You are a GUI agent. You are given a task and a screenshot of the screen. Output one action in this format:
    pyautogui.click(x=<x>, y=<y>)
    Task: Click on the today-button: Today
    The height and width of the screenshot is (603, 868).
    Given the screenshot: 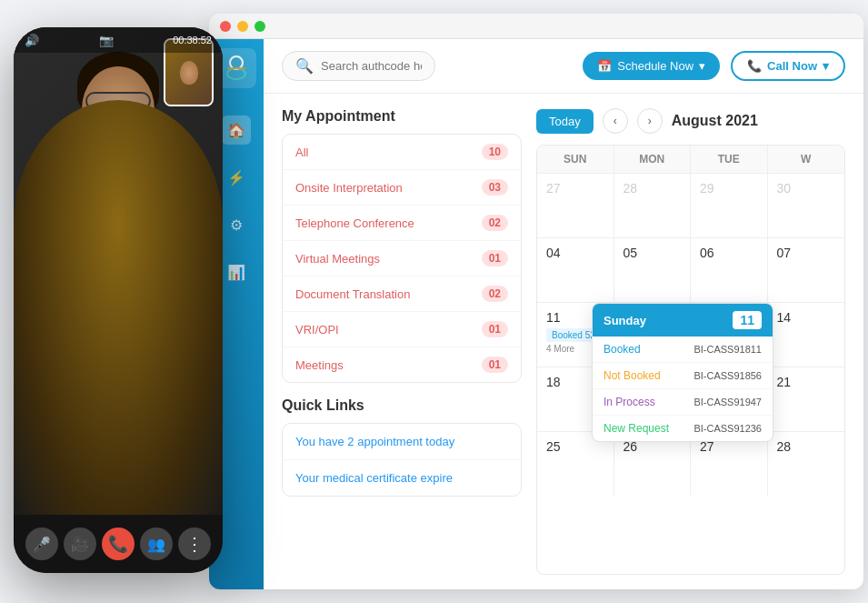 What is the action you would take?
    pyautogui.click(x=565, y=122)
    